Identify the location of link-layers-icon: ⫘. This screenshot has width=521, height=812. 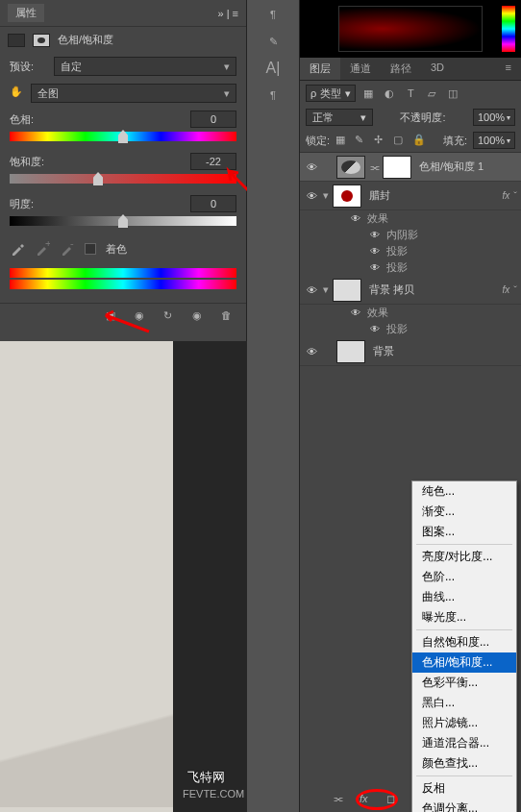
(342, 800).